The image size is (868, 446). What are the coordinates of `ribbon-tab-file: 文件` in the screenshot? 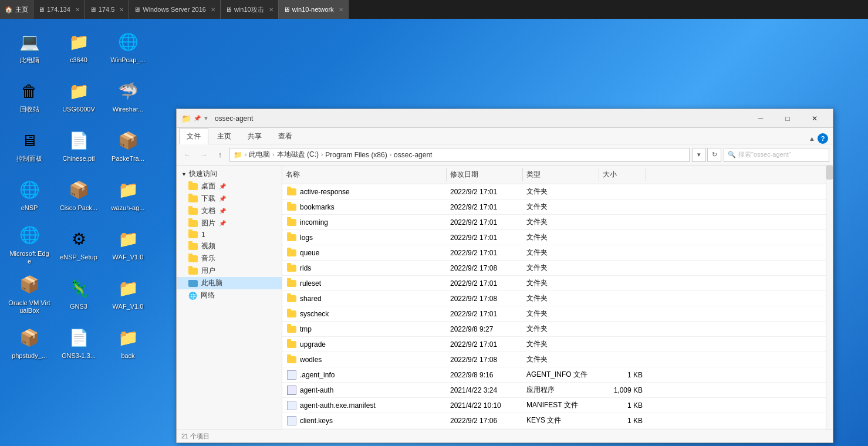 It's located at (194, 136).